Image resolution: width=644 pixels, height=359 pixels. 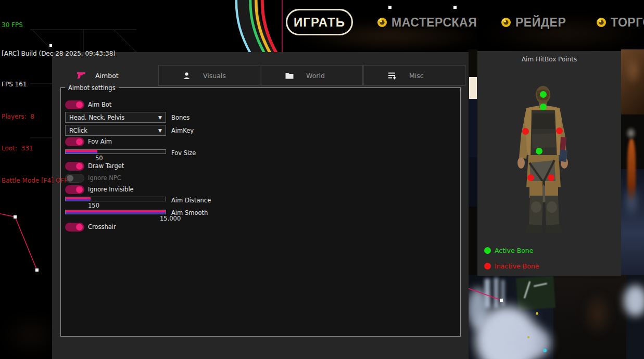 I want to click on legend-inactive-bone: Inactive Bone, so click(x=511, y=266).